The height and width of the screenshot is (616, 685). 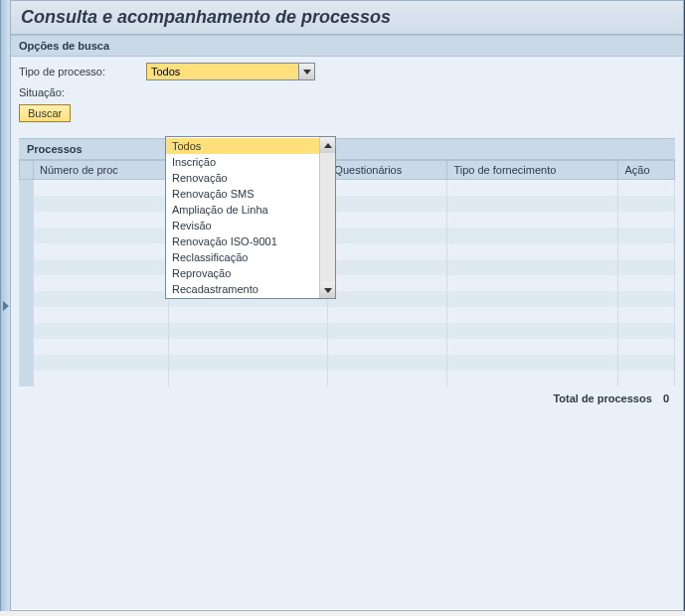 I want to click on dropdown-item-reprovacao: Reprovação, so click(x=243, y=273).